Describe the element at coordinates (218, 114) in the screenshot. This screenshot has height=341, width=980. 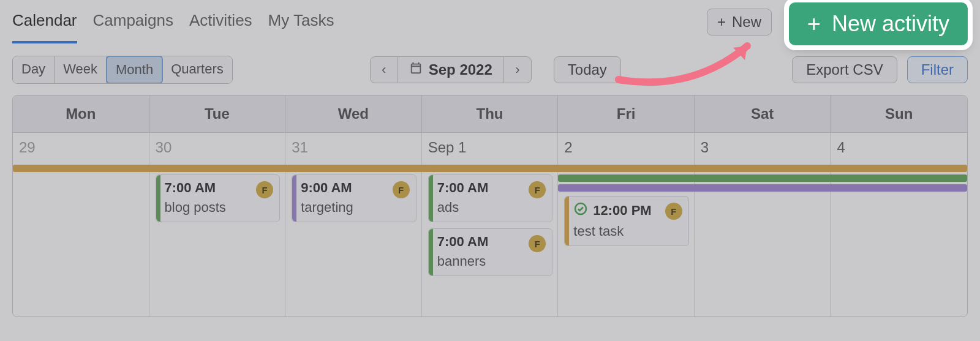
I see `weekday-tue: Tue` at that location.